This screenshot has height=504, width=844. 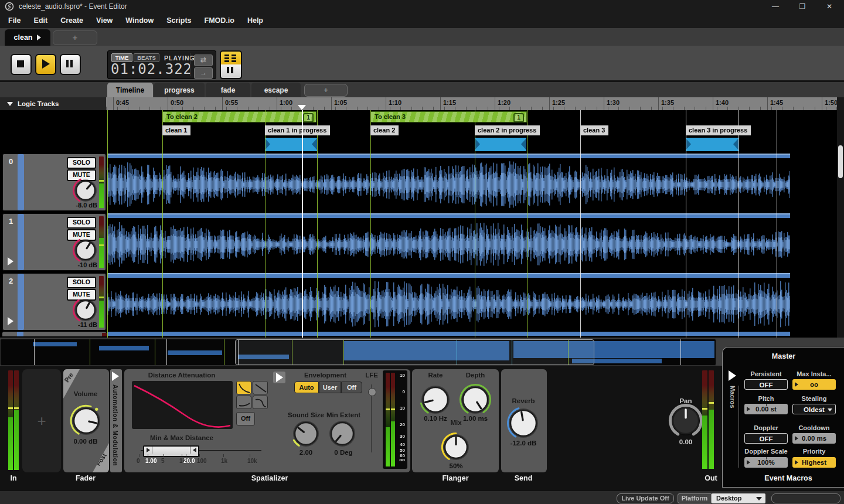 I want to click on time-display-panel: TIME BEATS PLAYING 01:02.322 ⇄ →, so click(x=162, y=64).